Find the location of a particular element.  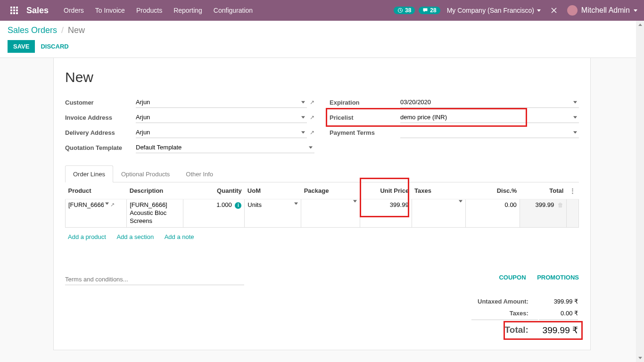

scrollbar is located at coordinates (640, 191).